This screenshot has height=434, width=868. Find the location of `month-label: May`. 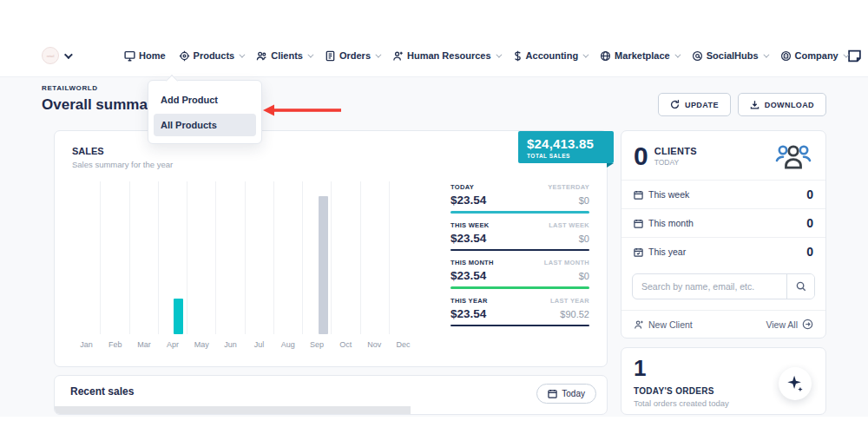

month-label: May is located at coordinates (201, 345).